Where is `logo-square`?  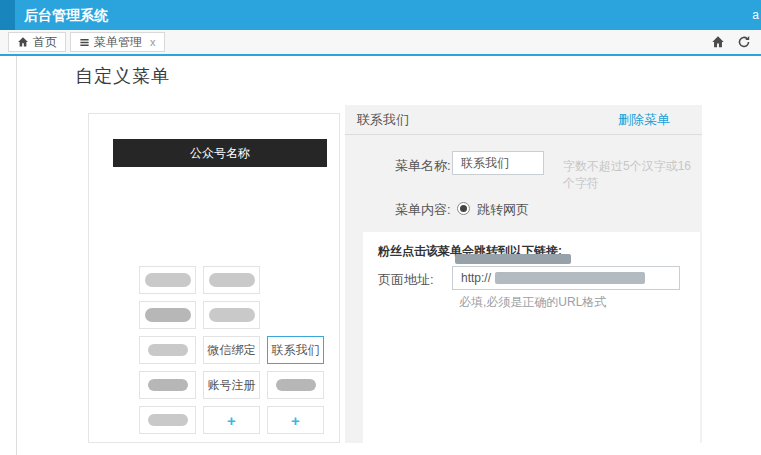 logo-square is located at coordinates (8, 15).